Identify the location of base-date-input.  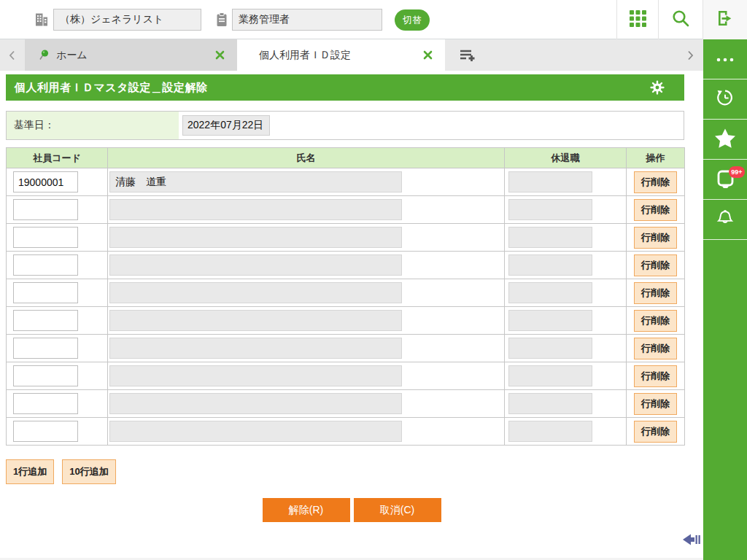
(226, 125).